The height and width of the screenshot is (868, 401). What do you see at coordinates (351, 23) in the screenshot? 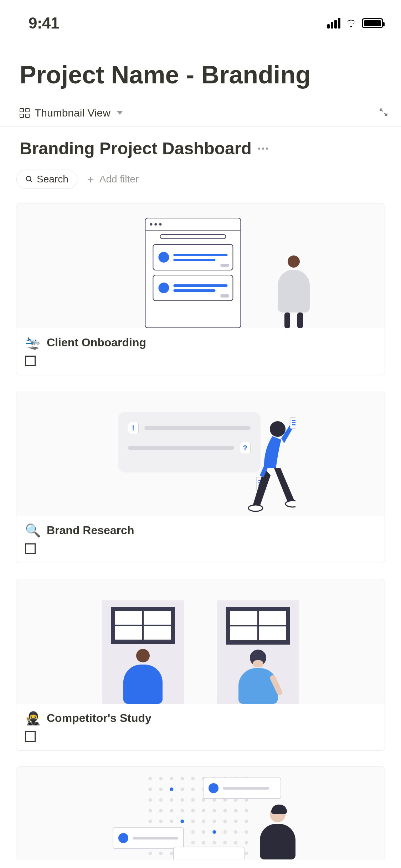
I see `wifi-icon` at bounding box center [351, 23].